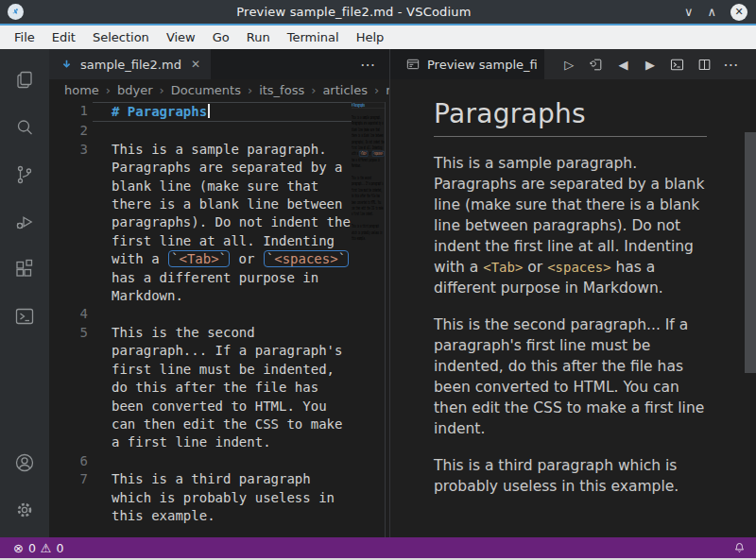 Image resolution: width=756 pixels, height=560 pixels. Describe the element at coordinates (571, 476) in the screenshot. I see `preview-paragraph-3: This is a third paragraph which is proba…` at that location.